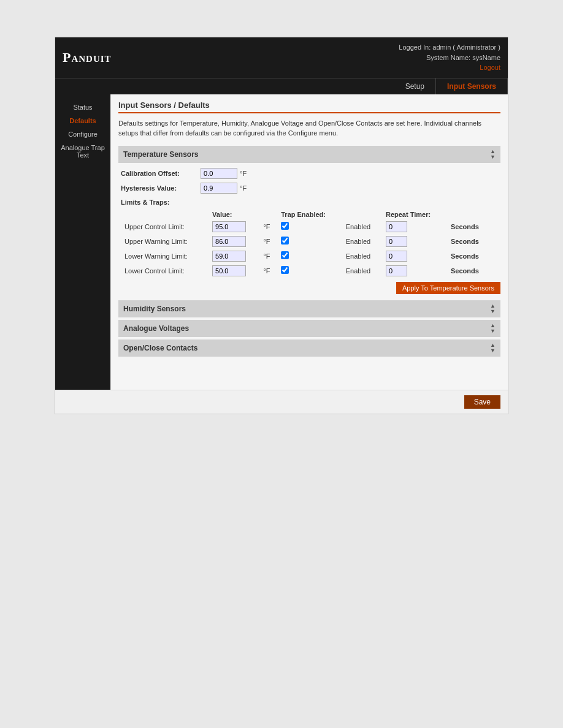 The image size is (563, 728). What do you see at coordinates (310, 244) in the screenshot?
I see `limits-table: Value: Trap Enabled: Repeat Timer:` at bounding box center [310, 244].